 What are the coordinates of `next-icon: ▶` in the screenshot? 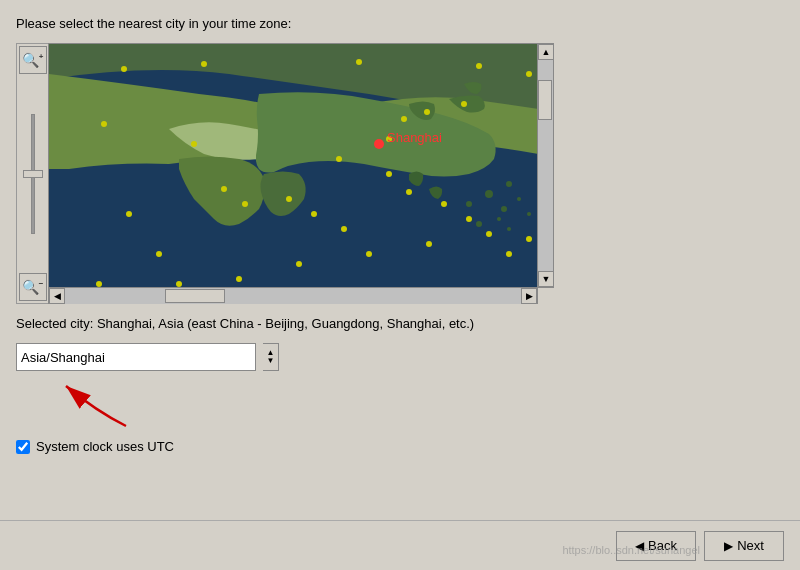 It's located at (728, 546).